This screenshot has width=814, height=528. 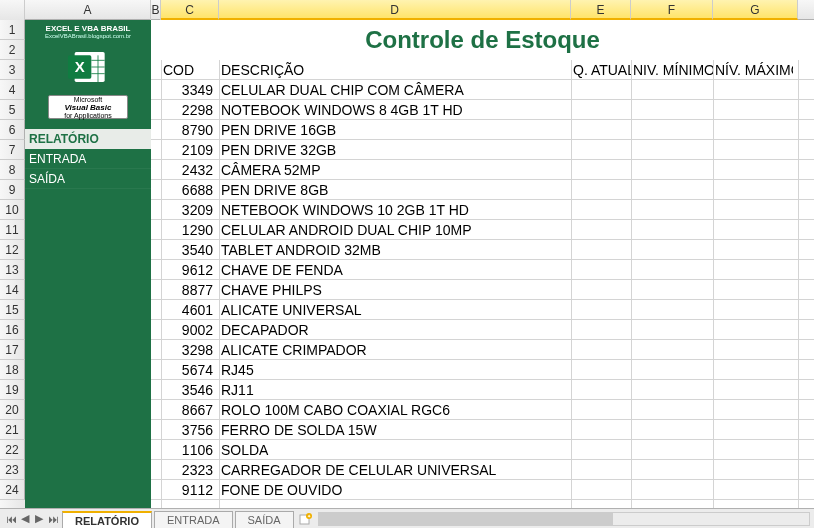 What do you see at coordinates (107, 520) in the screenshot?
I see `sheet-tab-relatório: RELATÓRIO` at bounding box center [107, 520].